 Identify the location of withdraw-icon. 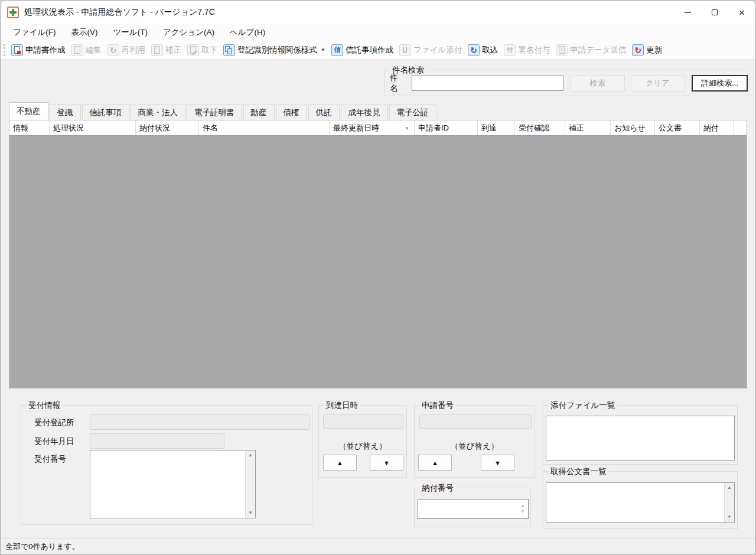
(193, 50).